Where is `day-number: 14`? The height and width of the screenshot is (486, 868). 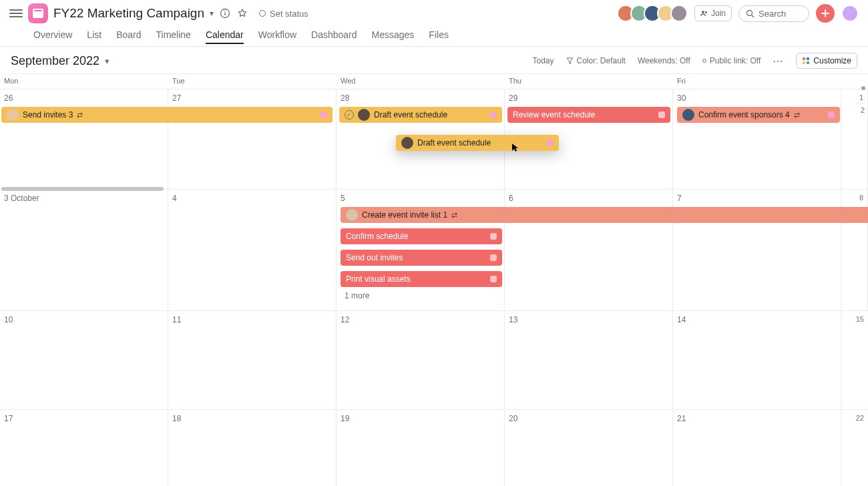
day-number: 14 is located at coordinates (681, 320).